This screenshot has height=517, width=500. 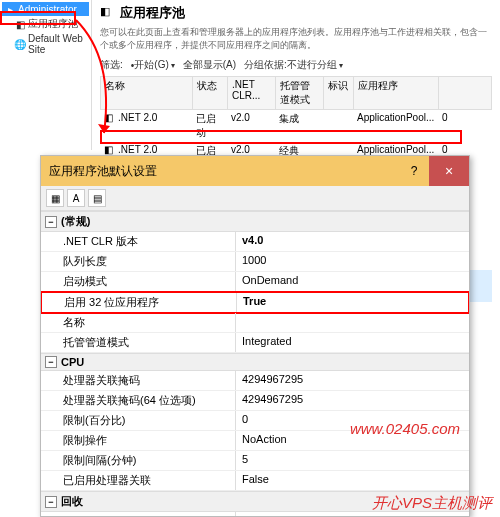 What do you see at coordinates (53, 24) in the screenshot?
I see `tree-apppool-label: 应用程序池` at bounding box center [53, 24].